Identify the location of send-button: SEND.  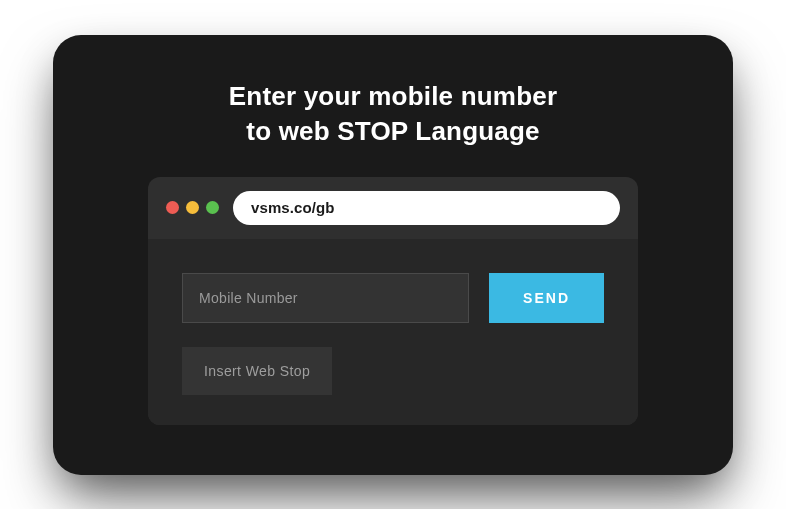
(546, 298).